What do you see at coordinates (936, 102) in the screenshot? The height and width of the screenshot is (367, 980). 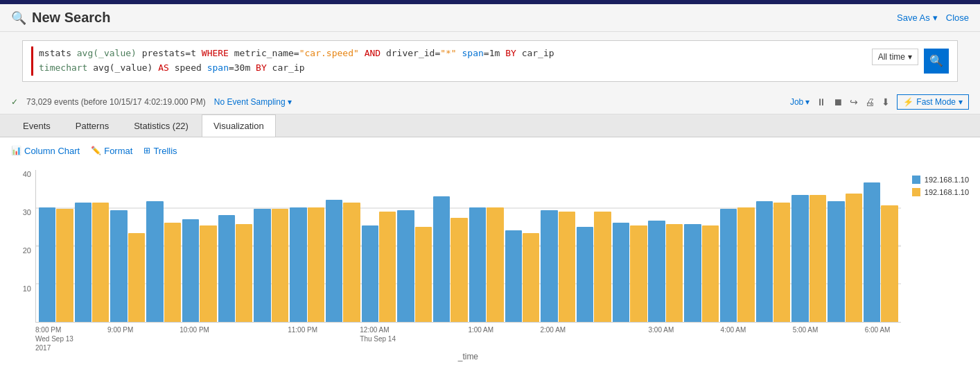 I see `fast-mode-label: Fast Mode` at bounding box center [936, 102].